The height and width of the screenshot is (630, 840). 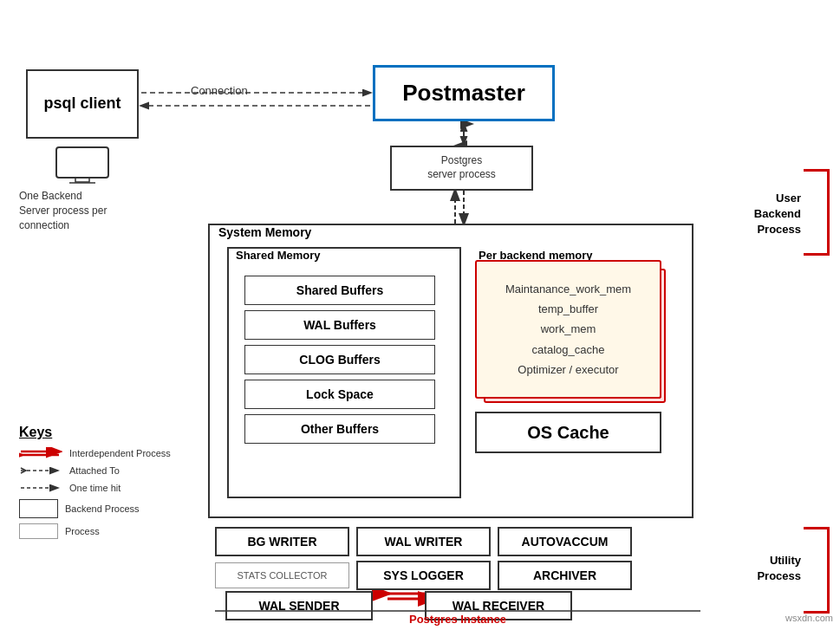 I want to click on keys-section: Keys Interdependent Process Attached To, so click(x=106, y=484).